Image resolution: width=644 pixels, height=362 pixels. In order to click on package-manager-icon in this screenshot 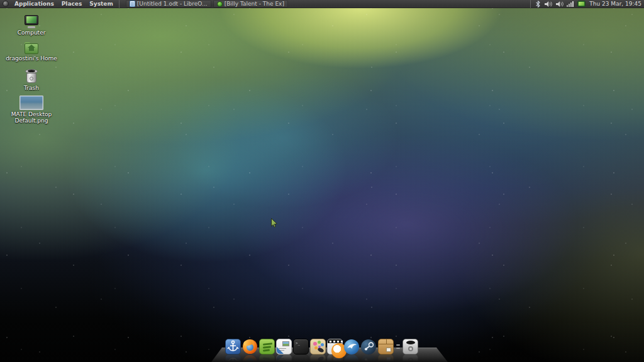, I will do `click(386, 347)`.